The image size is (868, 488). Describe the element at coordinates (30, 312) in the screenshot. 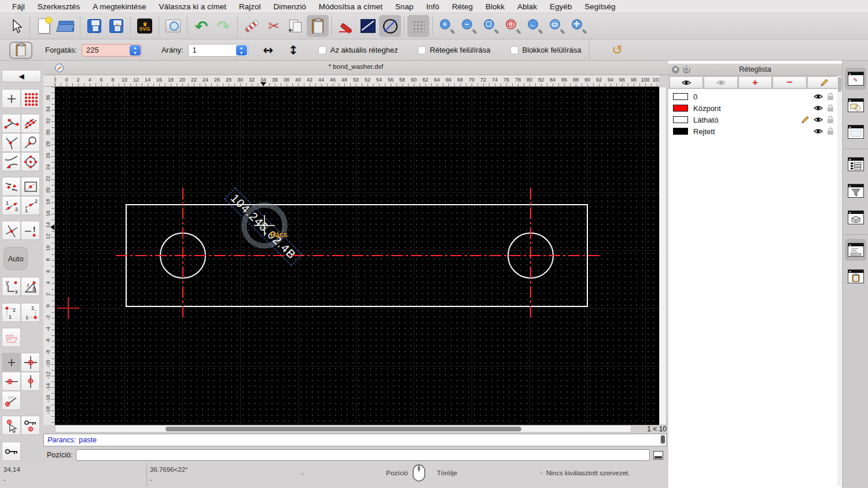

I see `corner-order-21-button: 12` at that location.